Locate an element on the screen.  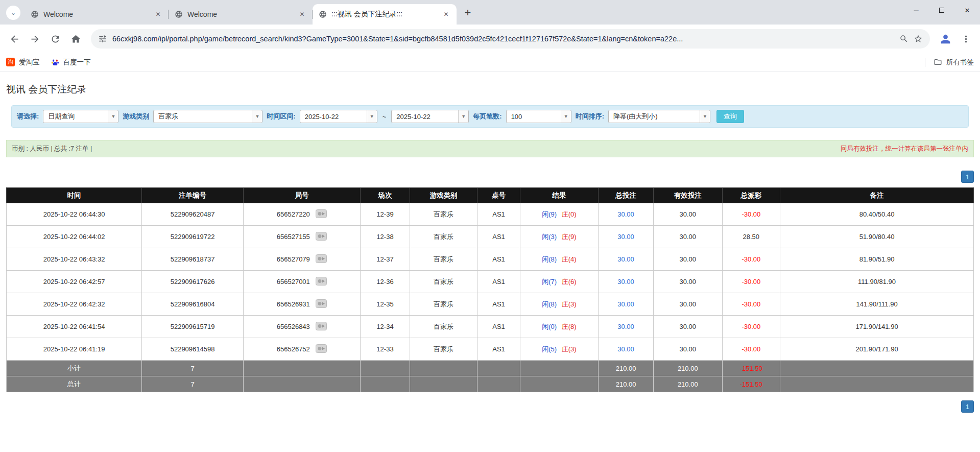
menu-icon is located at coordinates (966, 39).